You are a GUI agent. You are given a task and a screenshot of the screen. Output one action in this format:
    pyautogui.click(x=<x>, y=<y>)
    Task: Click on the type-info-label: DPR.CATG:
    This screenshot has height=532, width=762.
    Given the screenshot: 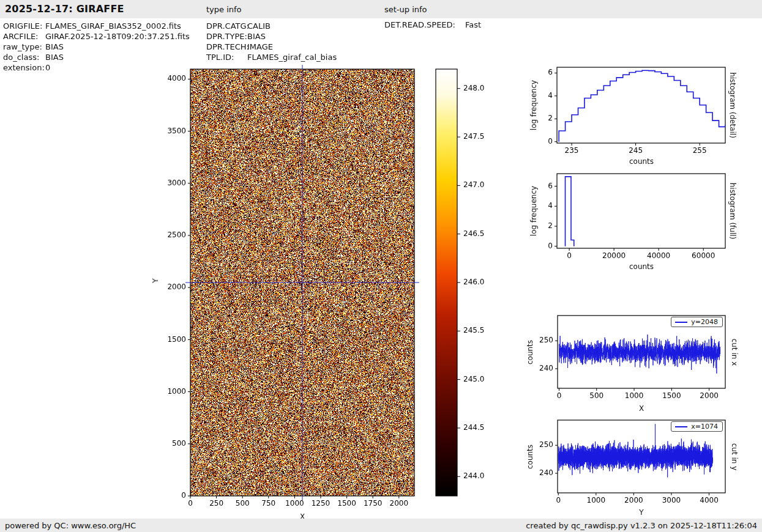 What is the action you would take?
    pyautogui.click(x=226, y=26)
    